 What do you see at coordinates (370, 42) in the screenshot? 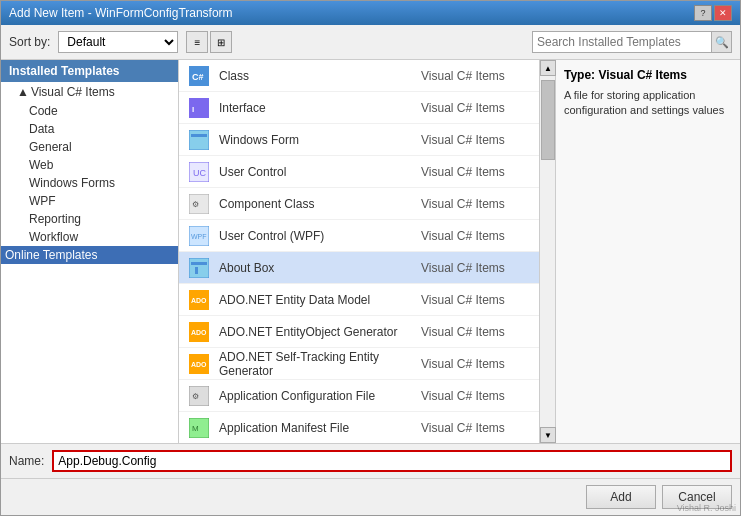
I see `toolbar: Sort by: Default ≡ ⊞ 🔍` at bounding box center [370, 42].